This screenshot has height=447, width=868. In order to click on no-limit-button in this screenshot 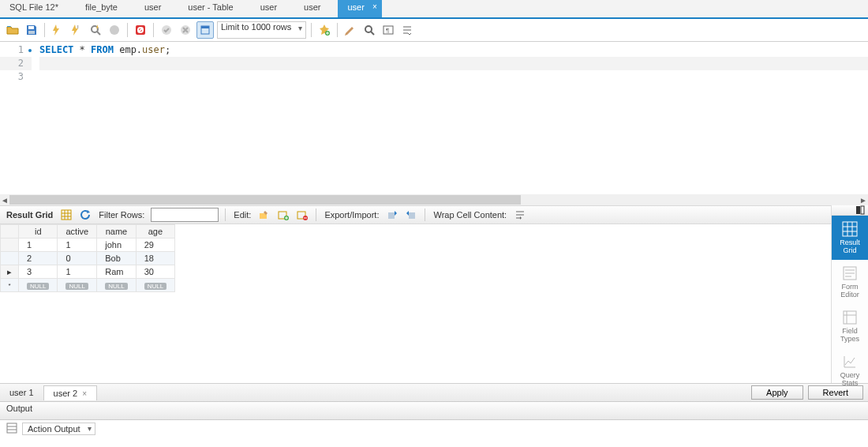, I will do `click(140, 30)`.